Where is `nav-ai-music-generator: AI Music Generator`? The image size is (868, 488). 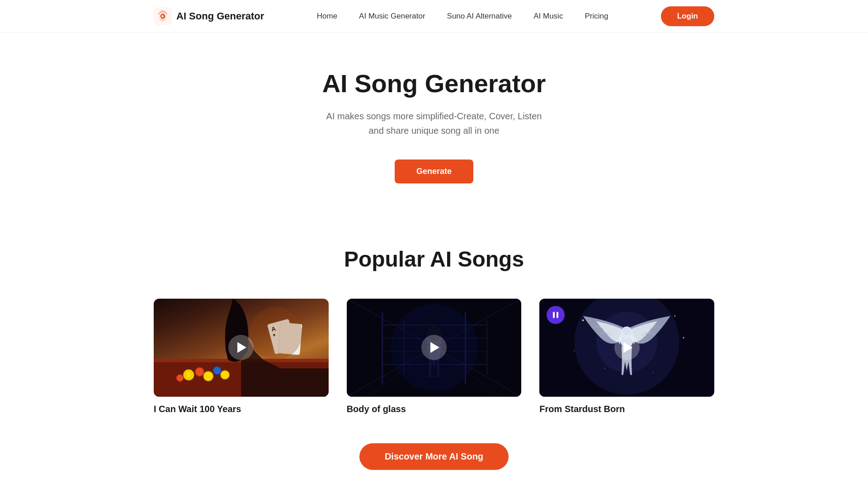
nav-ai-music-generator: AI Music Generator is located at coordinates (392, 16).